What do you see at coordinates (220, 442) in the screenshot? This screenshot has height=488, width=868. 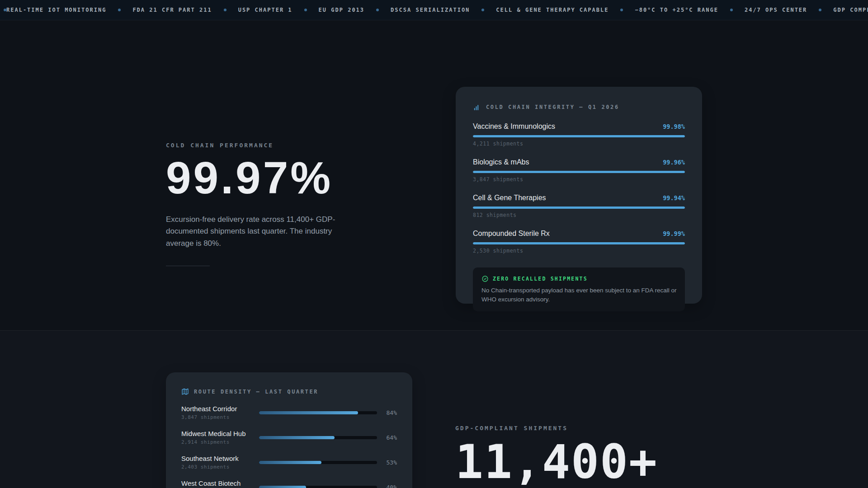 I see `route-shipments: 2,914 shipments` at bounding box center [220, 442].